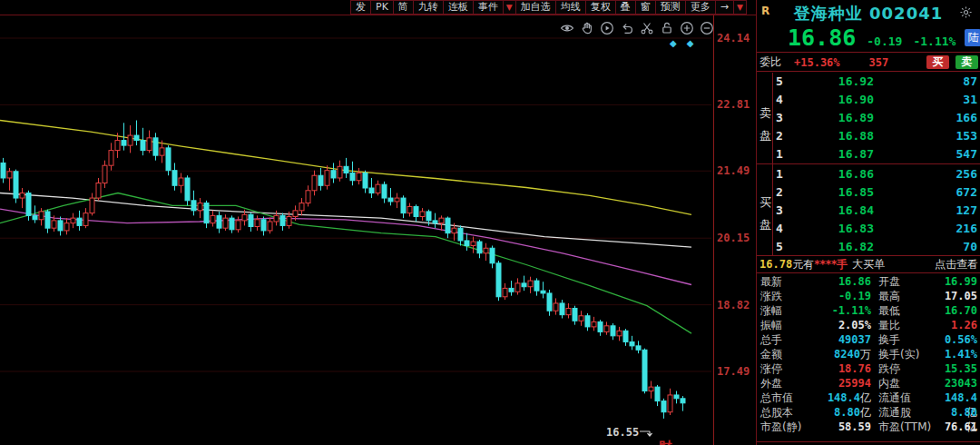 This screenshot has width=980, height=445. Describe the element at coordinates (938, 62) in the screenshot. I see `buy-button: 买` at that location.